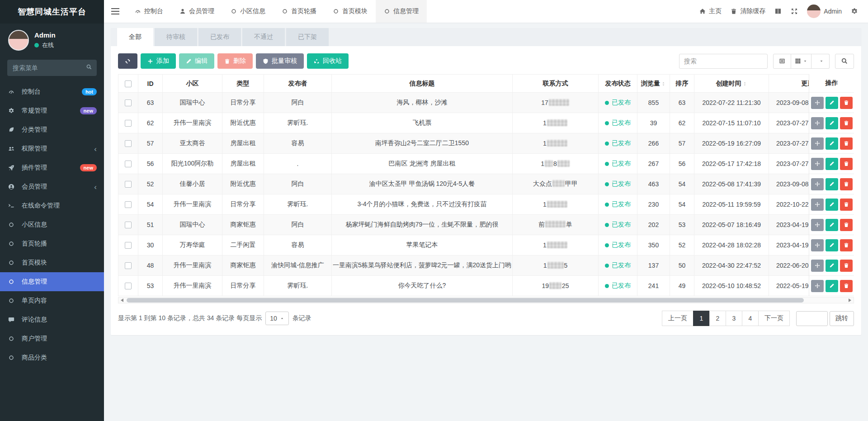 The height and width of the screenshot is (421, 868). What do you see at coordinates (307, 37) in the screenshot?
I see `filter-tab-已下架: 已下架` at bounding box center [307, 37].